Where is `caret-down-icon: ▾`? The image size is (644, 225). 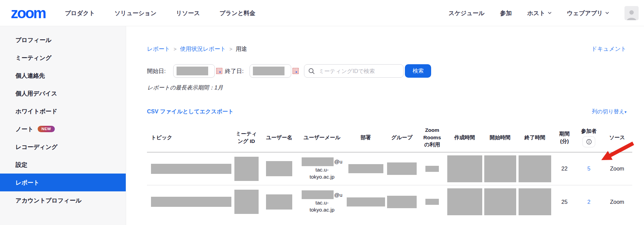
caret-down-icon: ▾ is located at coordinates (626, 112).